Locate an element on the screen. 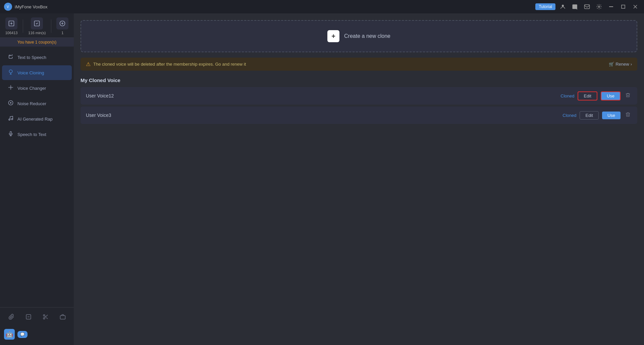 The width and height of the screenshot is (644, 345). maximize-button is located at coordinates (623, 7).